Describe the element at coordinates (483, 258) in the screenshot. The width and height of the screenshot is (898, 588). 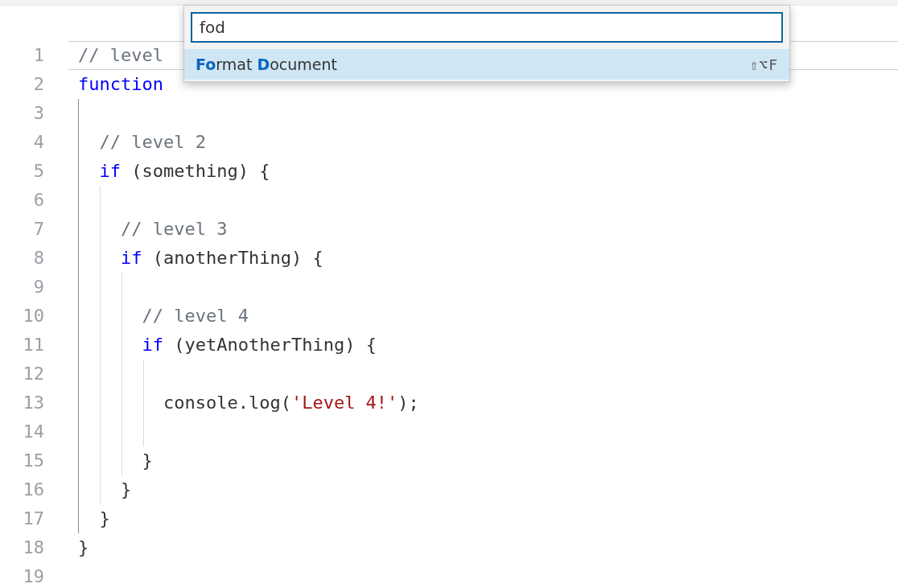
I see `code-line: if (anotherThing) {` at that location.